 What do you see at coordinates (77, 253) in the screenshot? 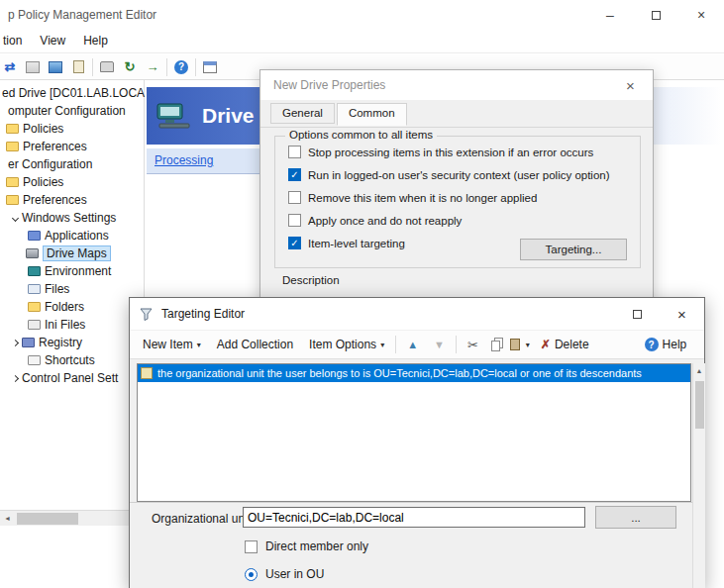
I see `tree-item-label-selected: Drive Maps` at bounding box center [77, 253].